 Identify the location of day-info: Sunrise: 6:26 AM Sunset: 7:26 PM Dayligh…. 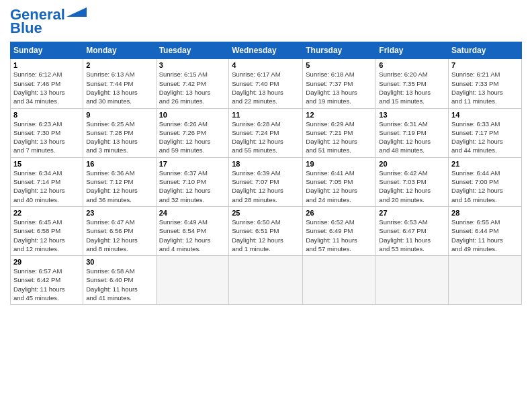
(193, 137).